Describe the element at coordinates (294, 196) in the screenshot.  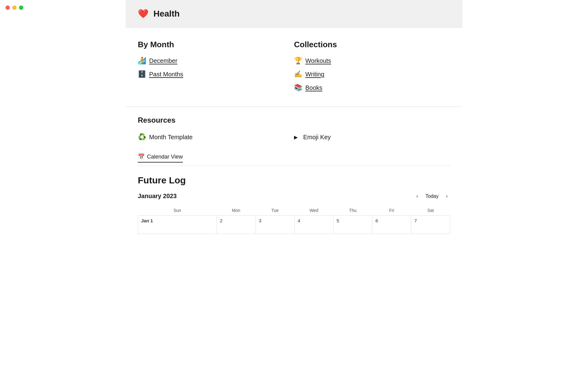
I see `calendar-header: January 2023 ‹ Today ›` at that location.